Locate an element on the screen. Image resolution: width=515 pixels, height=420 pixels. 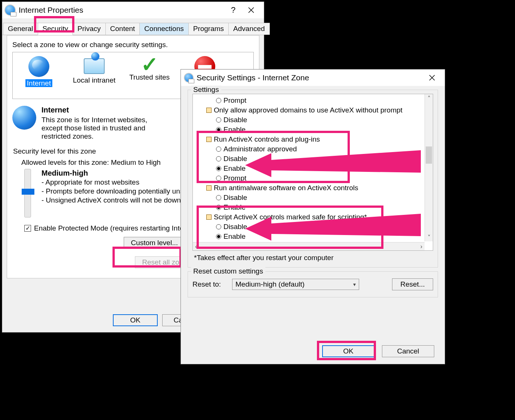
zone-desc-text: This zone is for Internet websites, exce… is located at coordinates (101, 128).